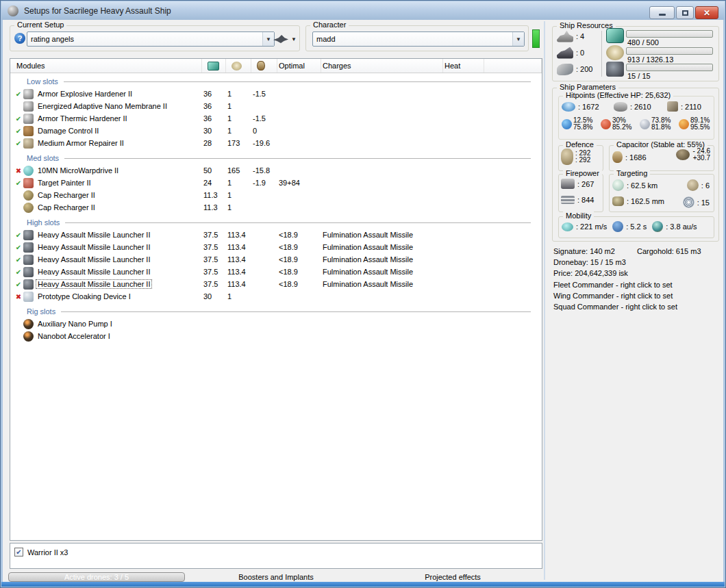 This screenshot has width=726, height=588. Describe the element at coordinates (238, 143) in the screenshot. I see `module-pg: 173` at that location.